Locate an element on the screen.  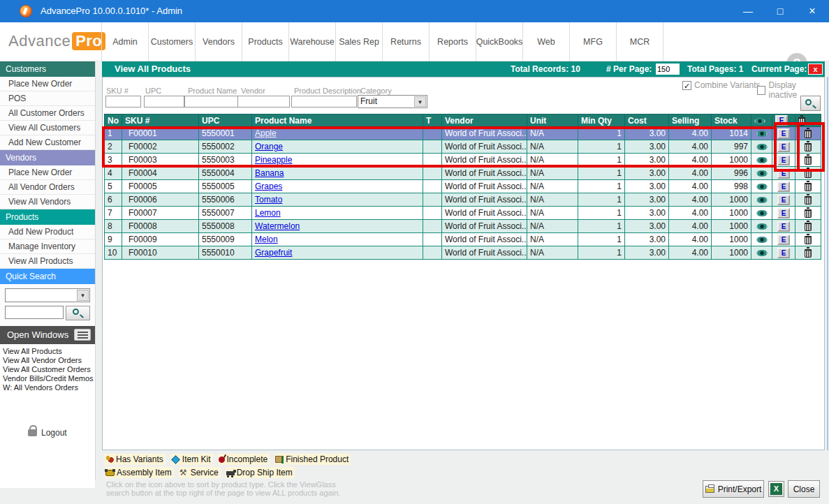
table-row-melon: 9F000095550009MelonWorld of Fruit Associ… is located at coordinates (463, 240).